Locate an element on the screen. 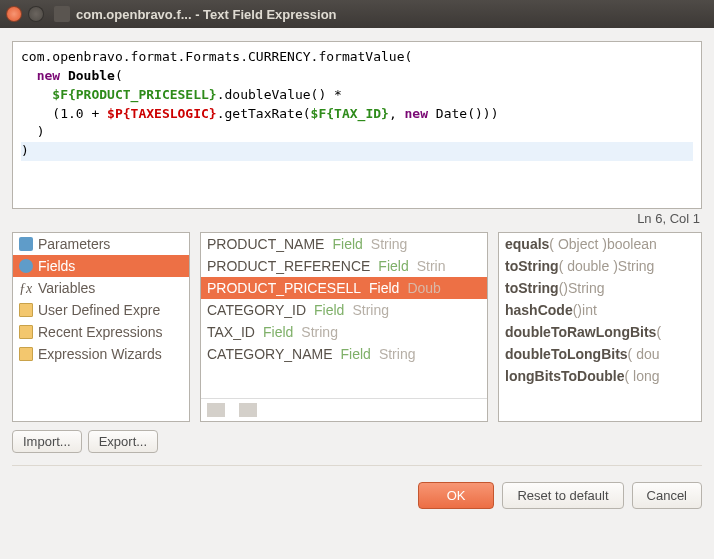 The image size is (714, 559). field-row: CATEGORY_NAMEFieldString is located at coordinates (344, 354).